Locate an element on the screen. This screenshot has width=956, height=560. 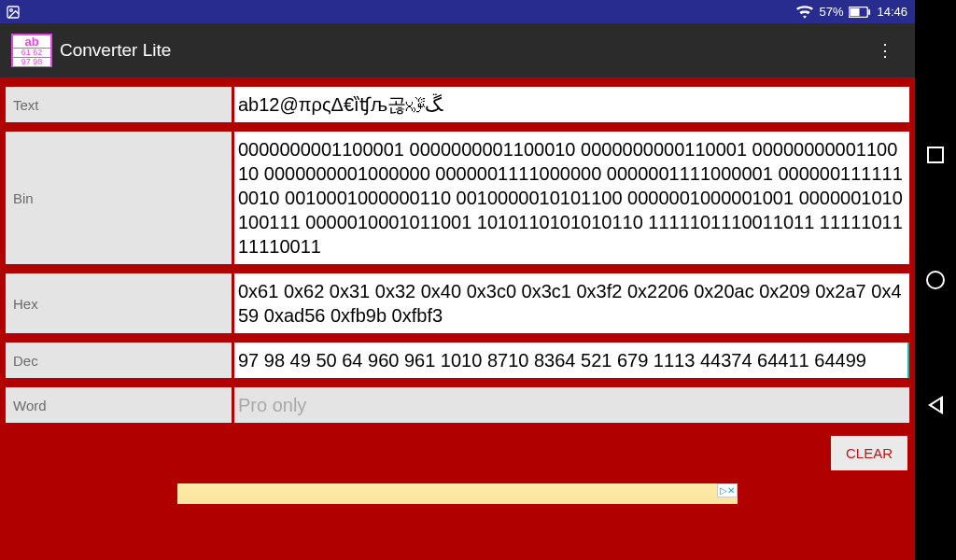
status-bar: 57% 14:46 is located at coordinates (457, 11).